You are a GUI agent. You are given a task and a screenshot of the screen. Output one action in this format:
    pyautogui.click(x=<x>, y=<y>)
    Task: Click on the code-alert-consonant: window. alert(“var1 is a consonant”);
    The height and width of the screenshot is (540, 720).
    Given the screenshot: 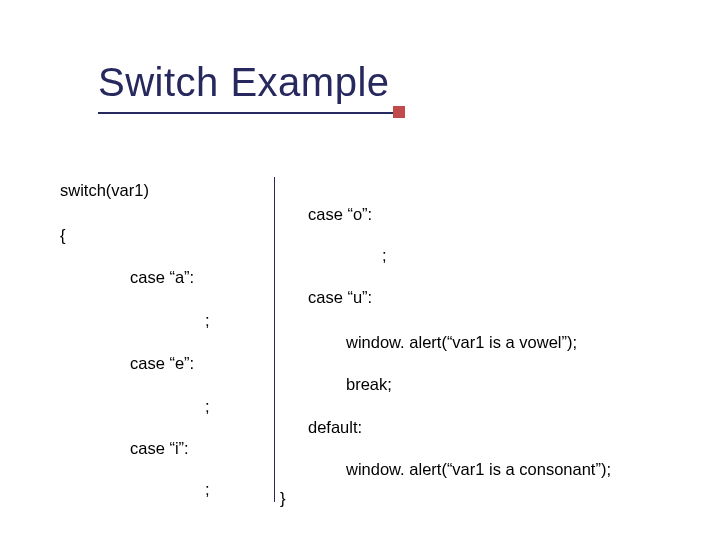 What is the action you would take?
    pyautogui.click(x=478, y=470)
    